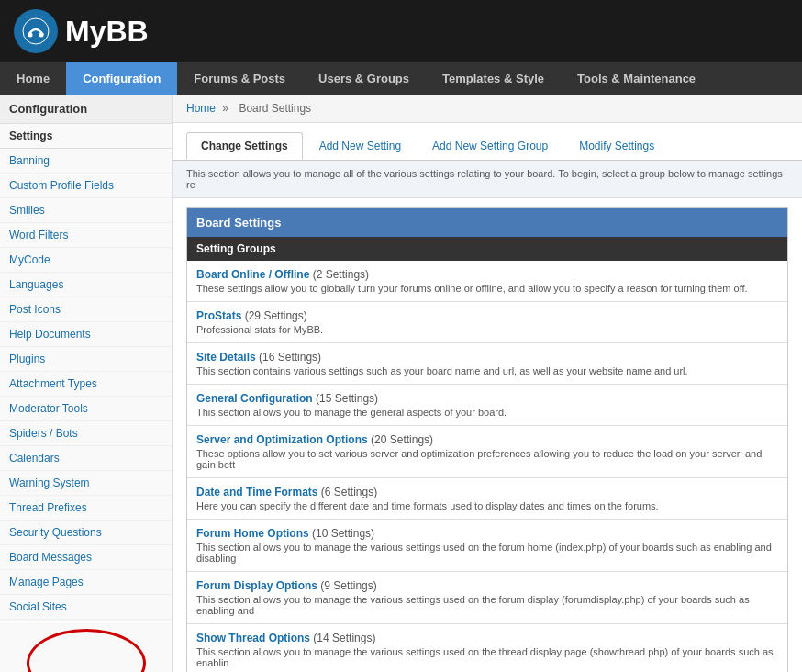 Image resolution: width=802 pixels, height=672 pixels. Describe the element at coordinates (347, 398) in the screenshot. I see `setting-count: (15 Settings)` at that location.